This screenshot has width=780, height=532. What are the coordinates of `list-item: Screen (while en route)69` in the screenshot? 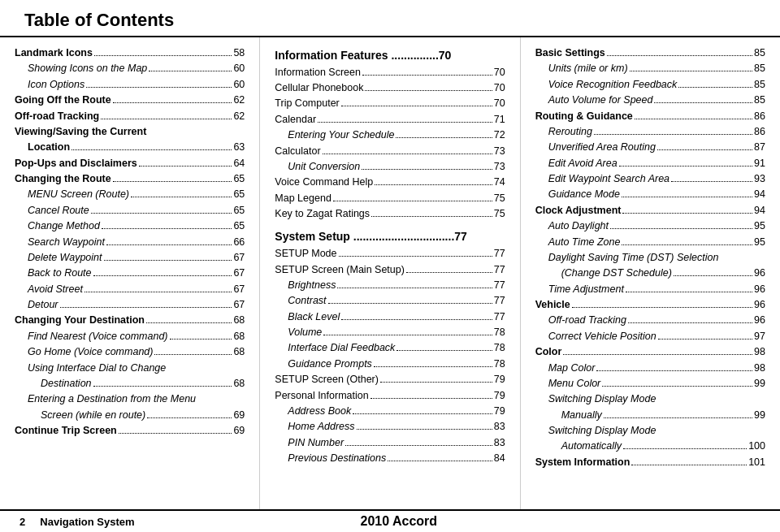 It's located at (130, 416).